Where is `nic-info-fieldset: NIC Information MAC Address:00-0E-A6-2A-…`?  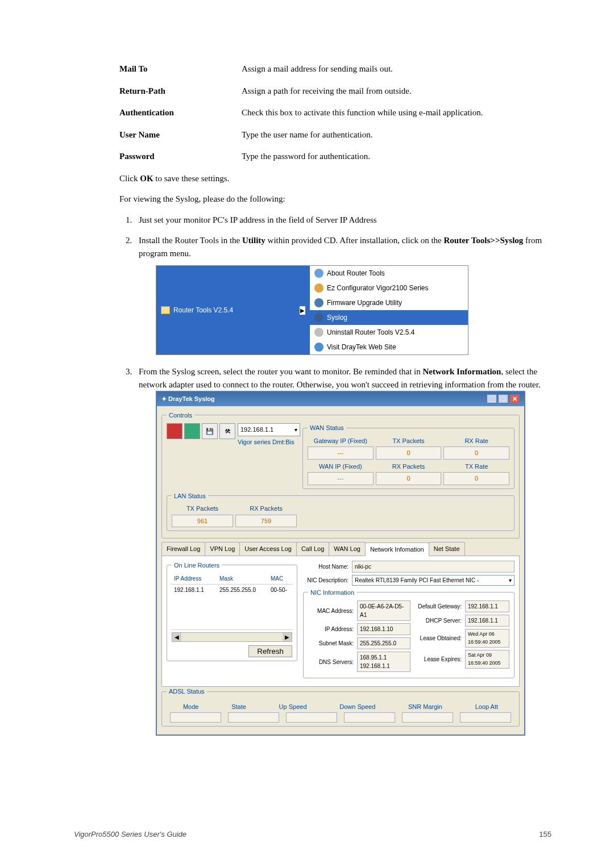
nic-info-fieldset: NIC Information MAC Address:00-0E-A6-2A-… is located at coordinates (409, 633).